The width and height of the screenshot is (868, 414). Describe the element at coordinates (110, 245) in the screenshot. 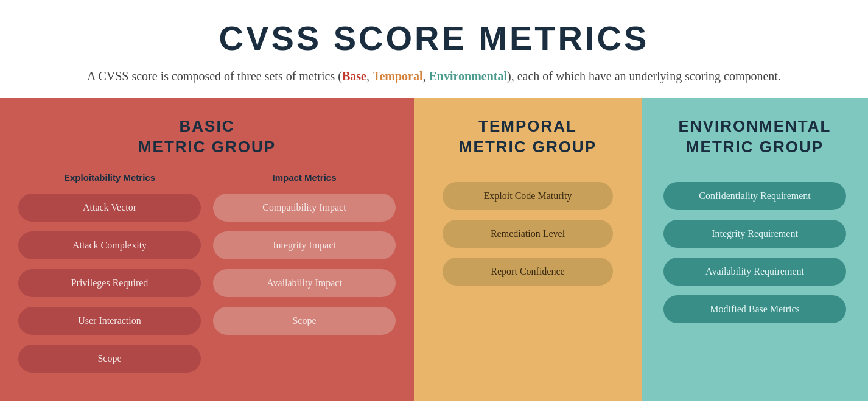

I see `pill-attack-complexity: Attack Complexity` at that location.